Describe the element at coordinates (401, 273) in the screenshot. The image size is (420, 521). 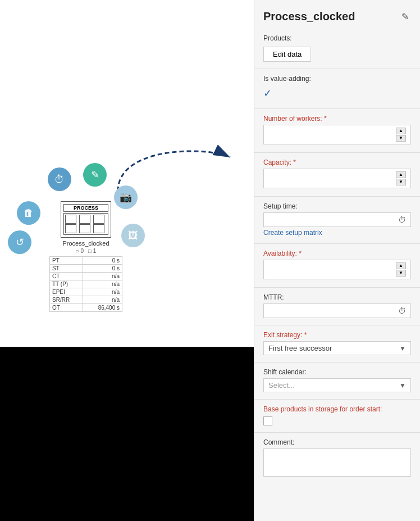
I see `availability-down: ▼` at that location.